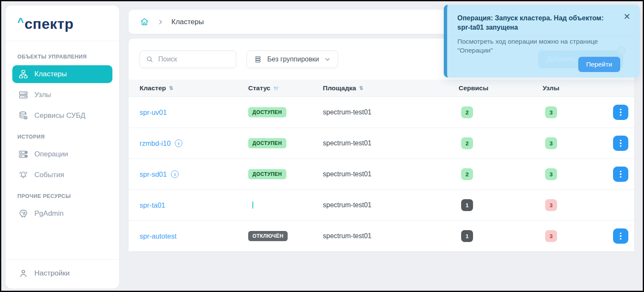 The height and width of the screenshot is (292, 644). What do you see at coordinates (160, 22) in the screenshot?
I see `chevron-right-icon` at bounding box center [160, 22].